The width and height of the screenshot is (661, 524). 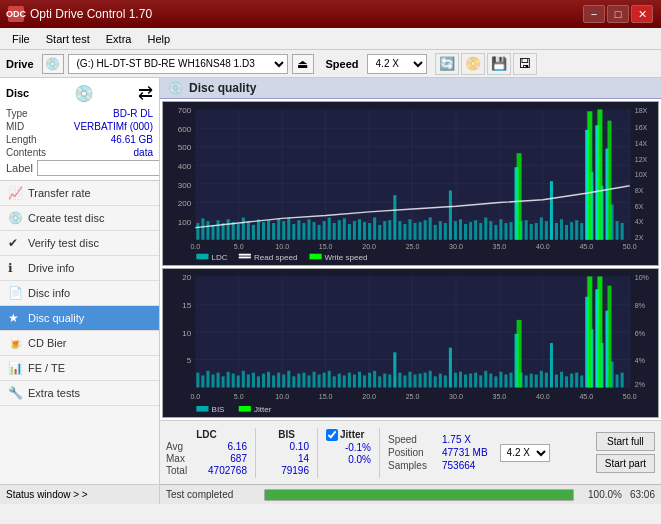 What do you see at coordinates (499, 64) in the screenshot?
I see `disc-write-icon: 💾` at bounding box center [499, 64].